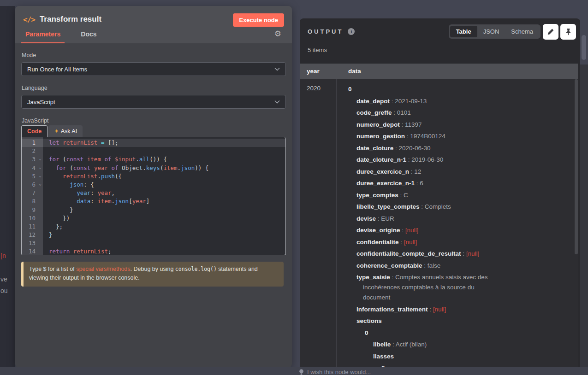  I want to click on json-key: numero_depot, so click(378, 124).